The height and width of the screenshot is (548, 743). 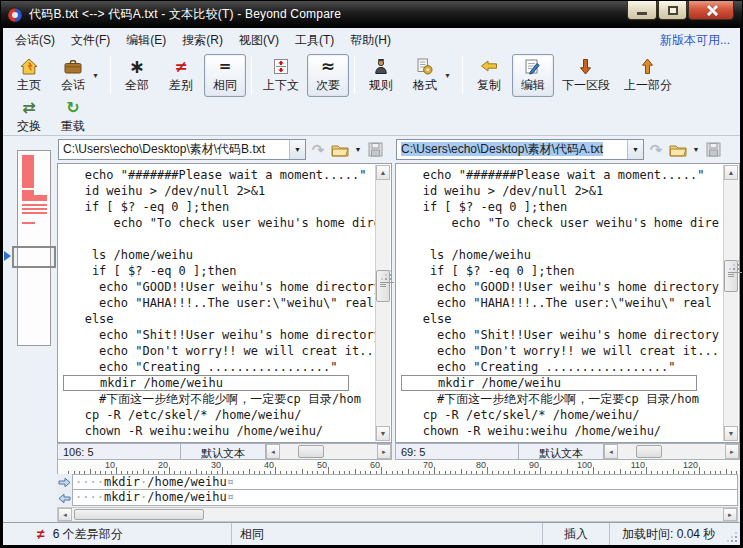 What do you see at coordinates (202, 40) in the screenshot?
I see `menu-item-3: 搜索(R)` at bounding box center [202, 40].